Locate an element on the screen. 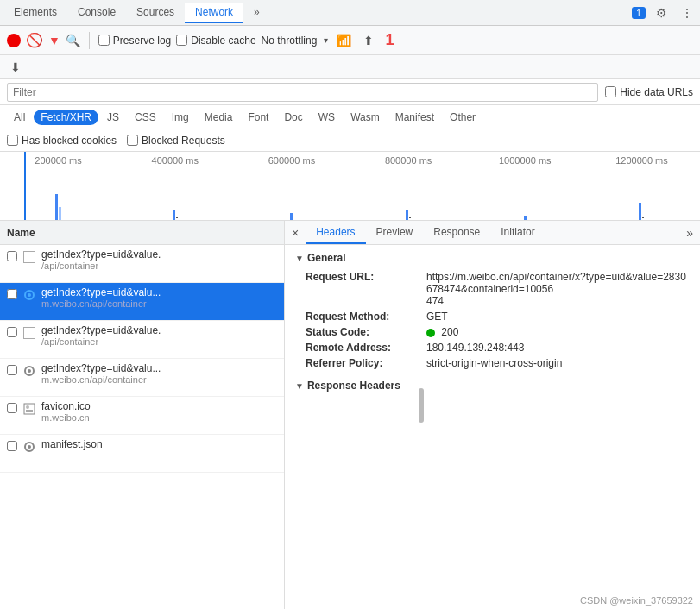 This screenshot has width=700, height=609. general-section-header: ▼ General is located at coordinates (492, 258).